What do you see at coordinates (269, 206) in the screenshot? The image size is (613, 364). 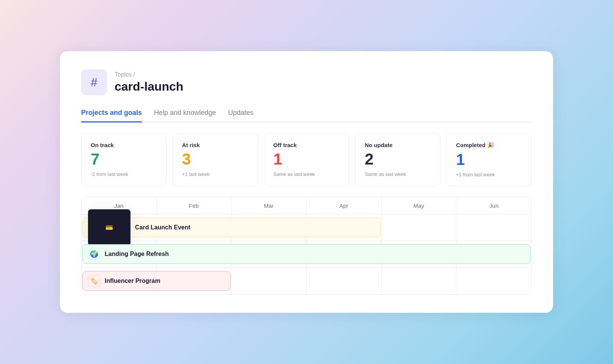 I see `gantt-month-mar: Mar` at bounding box center [269, 206].